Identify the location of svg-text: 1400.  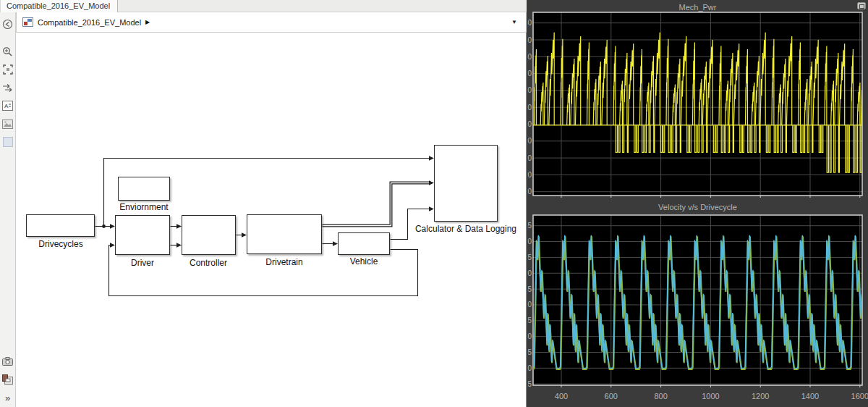
(810, 396).